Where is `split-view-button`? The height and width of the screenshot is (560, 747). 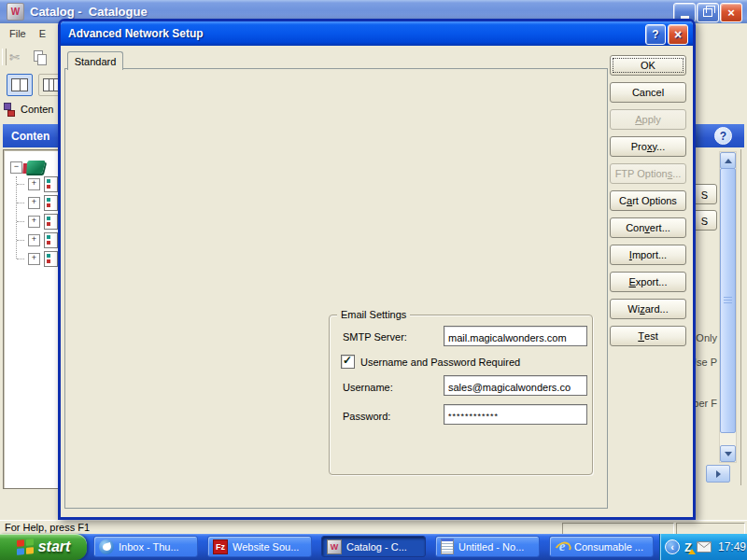
split-view-button is located at coordinates (20, 85).